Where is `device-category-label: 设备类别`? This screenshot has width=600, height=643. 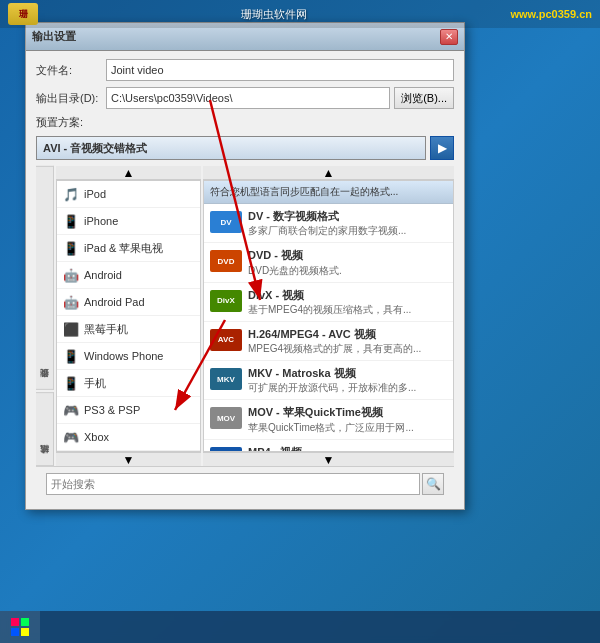 device-category-label: 设备类别 is located at coordinates (45, 278).